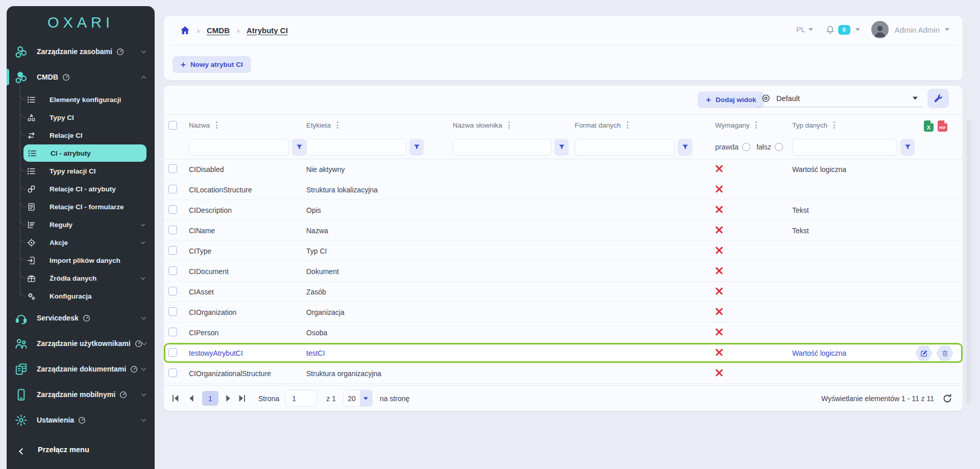 This screenshot has width=980, height=469. Describe the element at coordinates (218, 31) in the screenshot. I see `breadcrumb-cmdb-link: CMDB` at that location.